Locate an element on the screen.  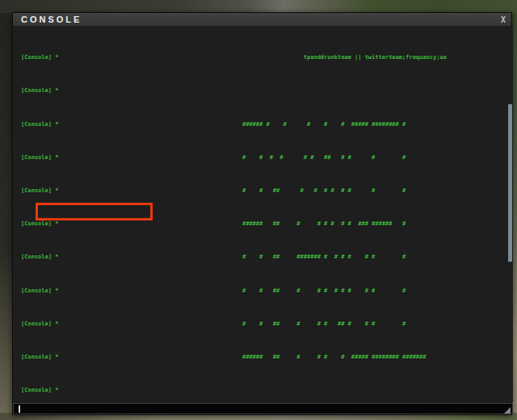
console-line: [Console] * ###### # # # # # ##### #####… is located at coordinates (267, 124).